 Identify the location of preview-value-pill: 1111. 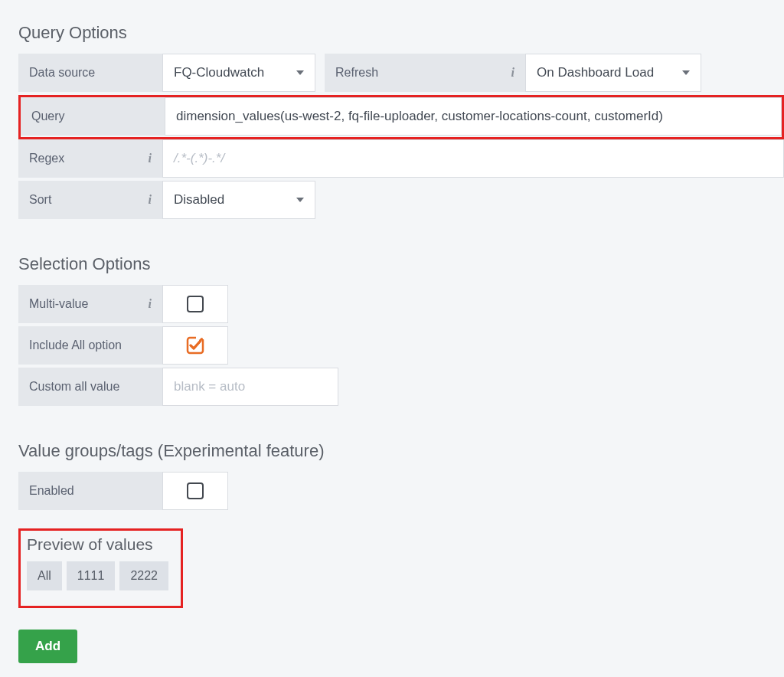
(91, 576).